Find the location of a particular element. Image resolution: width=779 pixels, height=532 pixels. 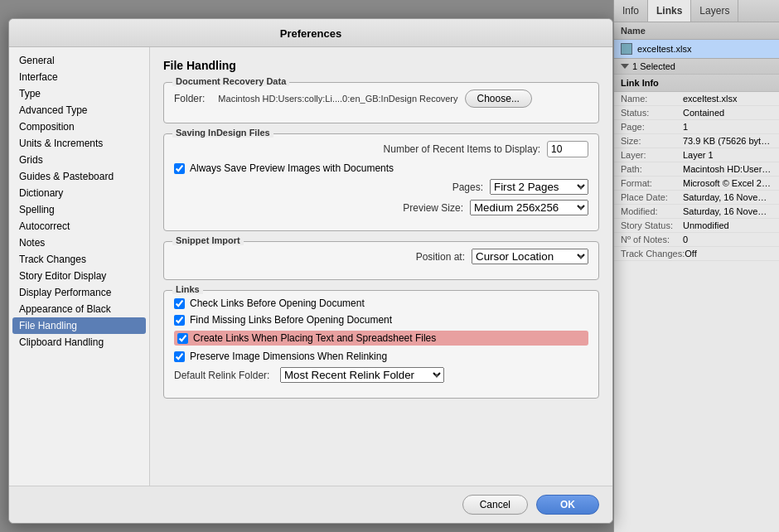

check-links-row: Check Links Before Opening Document is located at coordinates (381, 303).